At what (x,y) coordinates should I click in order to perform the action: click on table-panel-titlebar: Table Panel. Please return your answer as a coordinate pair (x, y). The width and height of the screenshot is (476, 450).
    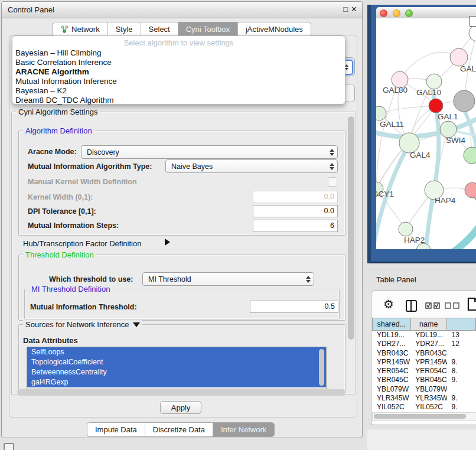
    Looking at the image, I should click on (422, 279).